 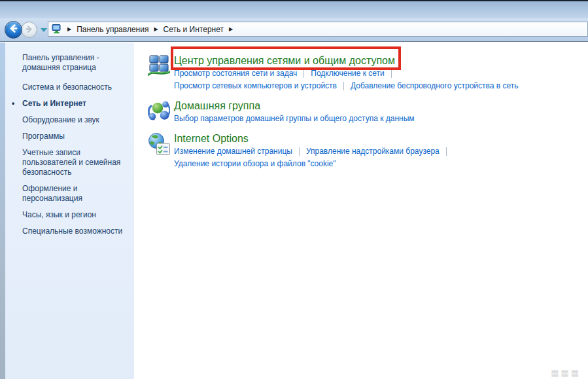 I want to click on recent-pages-dropdown-icon, so click(x=44, y=30).